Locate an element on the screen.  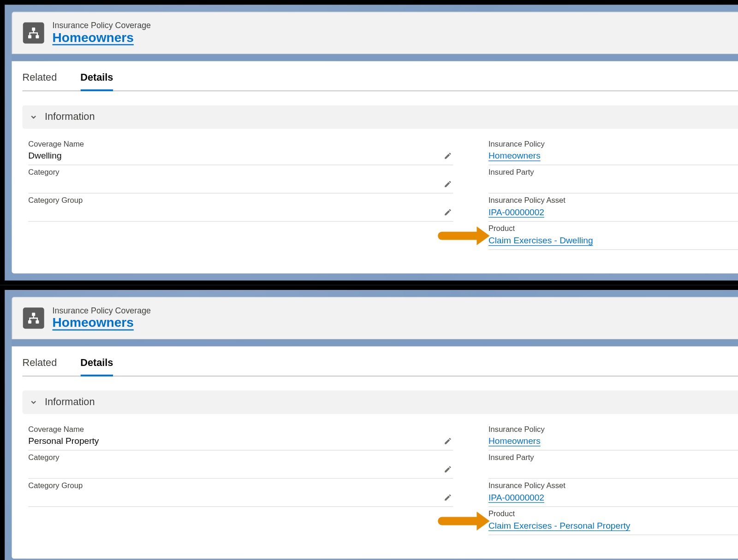
field: Product Claim Exercises - Dwelling is located at coordinates (613, 236).